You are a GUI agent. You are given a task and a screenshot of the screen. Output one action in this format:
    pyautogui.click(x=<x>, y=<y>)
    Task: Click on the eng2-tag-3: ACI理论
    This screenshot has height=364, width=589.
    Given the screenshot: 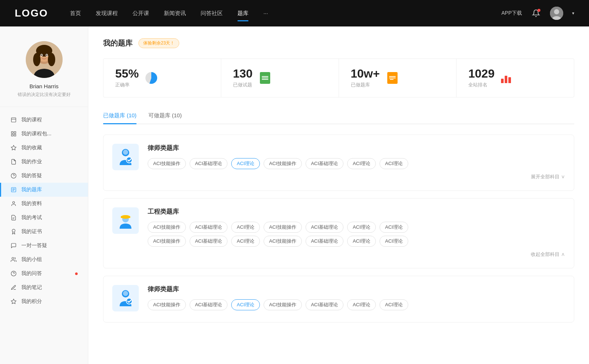 What is the action you would take?
    pyautogui.click(x=246, y=241)
    